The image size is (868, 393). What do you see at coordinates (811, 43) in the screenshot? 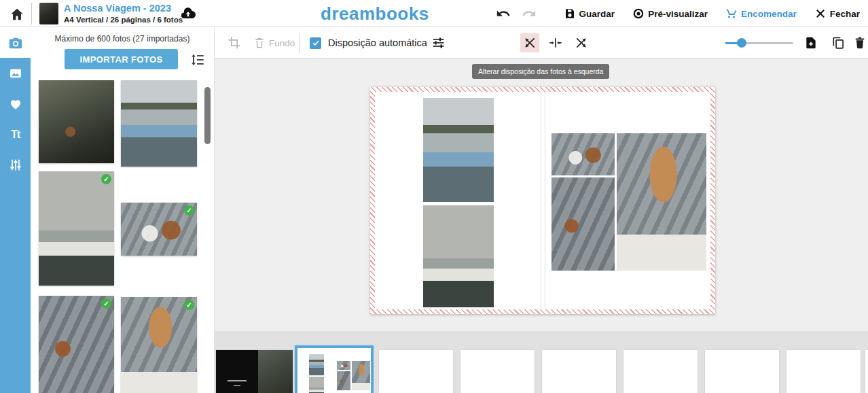
I see `add-page-button` at bounding box center [811, 43].